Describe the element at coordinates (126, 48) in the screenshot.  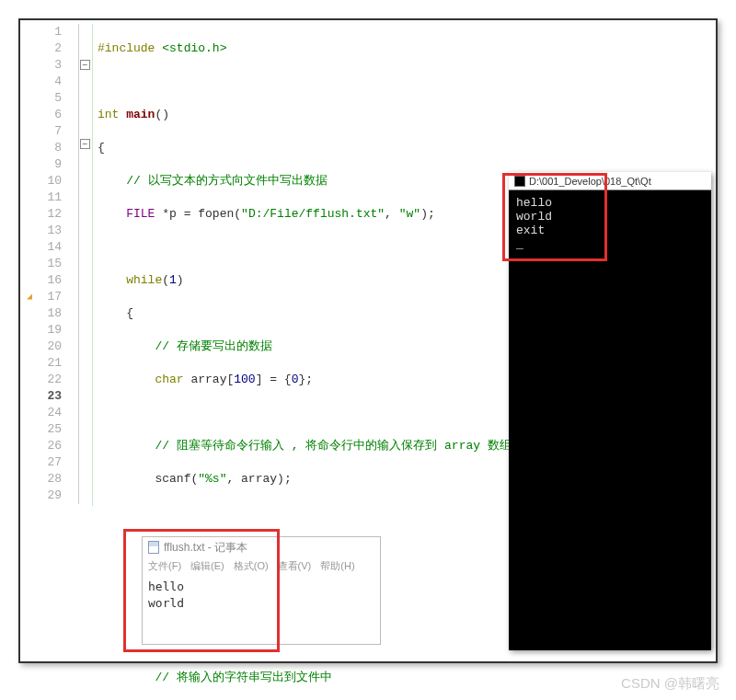
I see `preprocessor: #include` at that location.